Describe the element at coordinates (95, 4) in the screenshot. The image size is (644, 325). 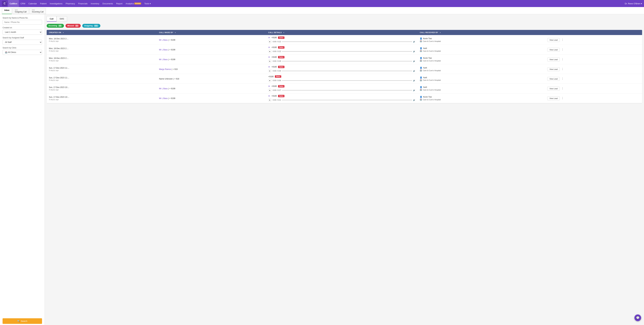
I see `nav-inventory: Inventory` at that location.